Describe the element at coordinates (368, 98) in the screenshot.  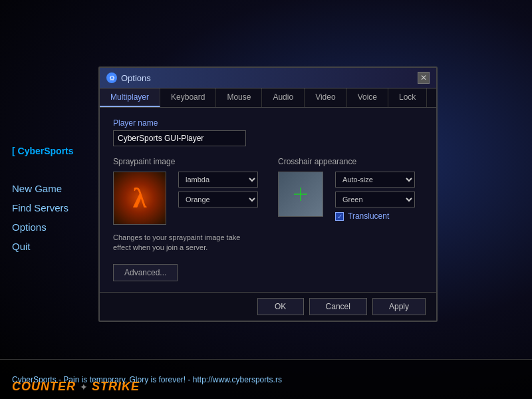
I see `tab-voice: Voice` at that location.